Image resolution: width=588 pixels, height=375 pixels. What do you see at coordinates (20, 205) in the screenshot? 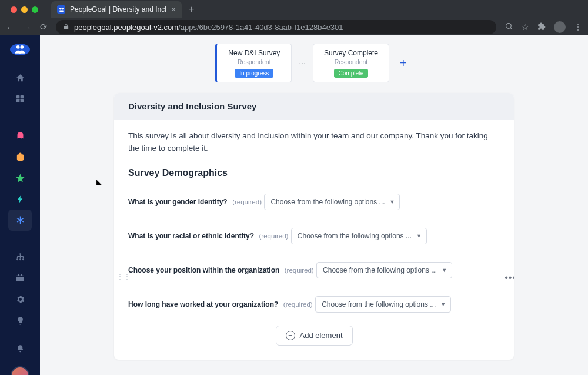
I see `sidebar` at bounding box center [20, 205].